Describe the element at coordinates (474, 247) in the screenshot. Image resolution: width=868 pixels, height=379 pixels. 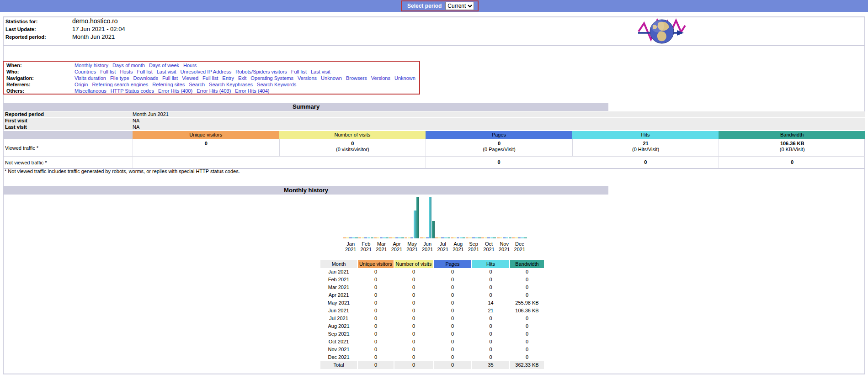
I see `chart-month-label: Sep2021` at that location.